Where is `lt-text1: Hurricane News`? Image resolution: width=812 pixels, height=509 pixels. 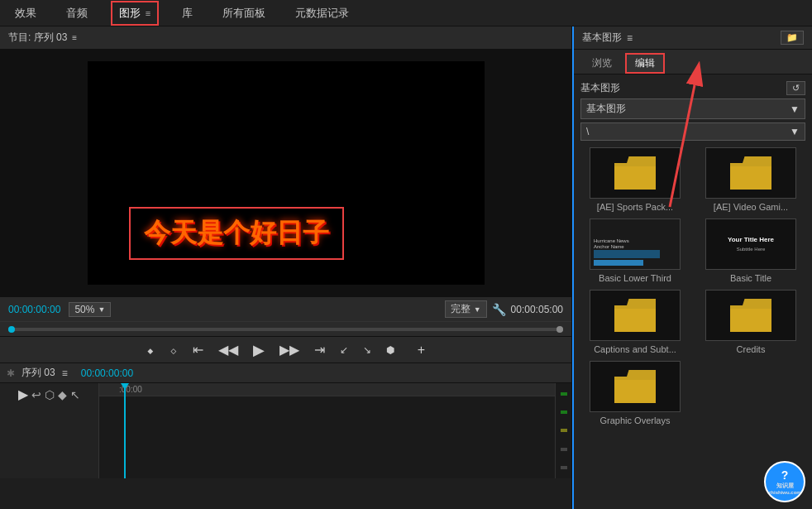
lt-text1: Hurricane News is located at coordinates (635, 241).